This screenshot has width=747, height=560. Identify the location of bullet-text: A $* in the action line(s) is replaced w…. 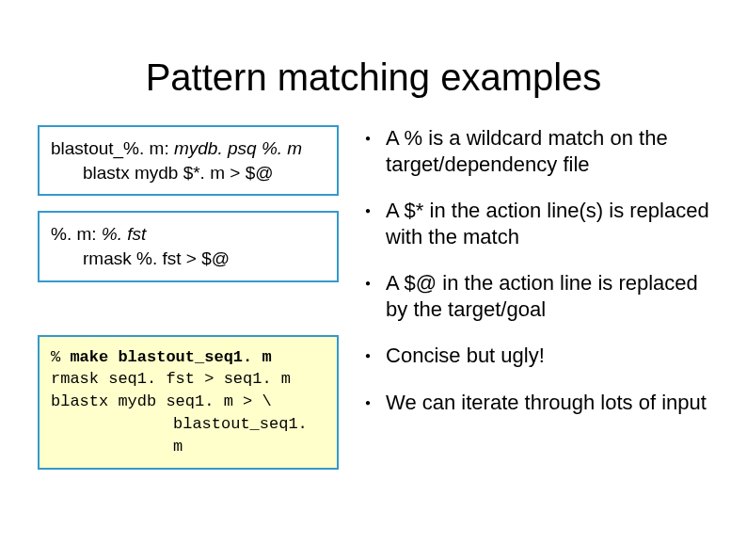
(548, 224).